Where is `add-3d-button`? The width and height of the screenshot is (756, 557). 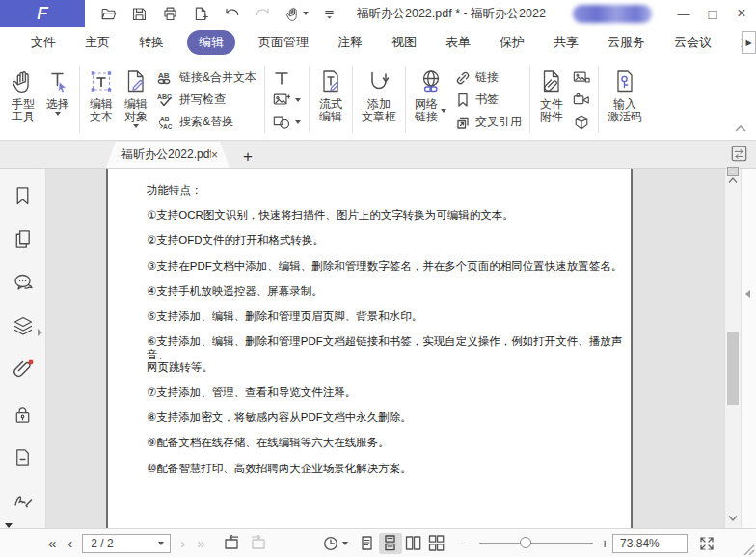 add-3d-button is located at coordinates (581, 122).